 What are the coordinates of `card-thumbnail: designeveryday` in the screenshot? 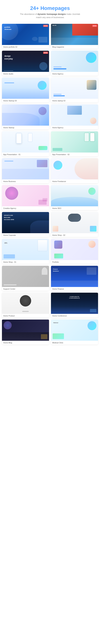 It's located at (25, 61).